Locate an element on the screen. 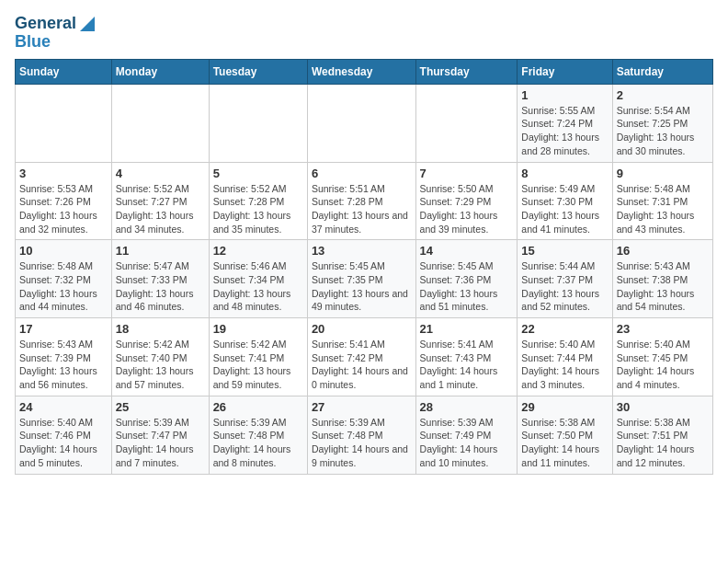  weekday-header-thursday: Thursday is located at coordinates (467, 72).